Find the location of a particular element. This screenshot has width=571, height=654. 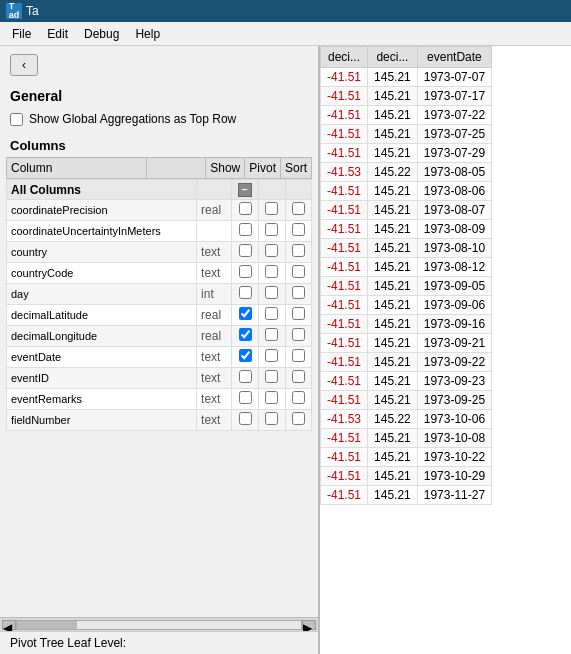

app-icon: Tad is located at coordinates (14, 11).